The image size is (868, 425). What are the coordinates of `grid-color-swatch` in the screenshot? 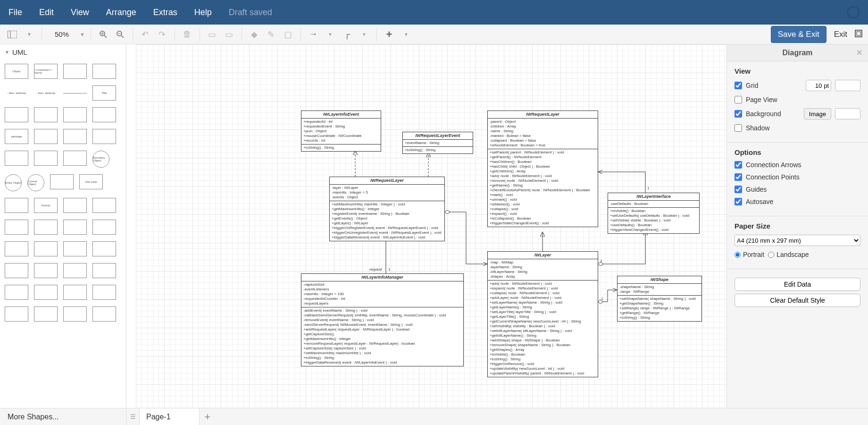 It's located at (848, 85).